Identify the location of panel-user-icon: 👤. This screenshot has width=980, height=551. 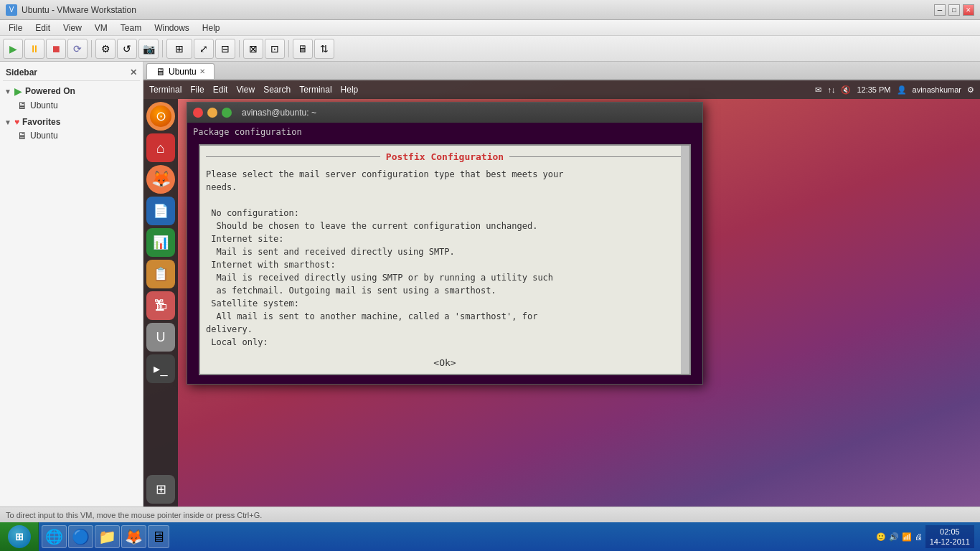
(902, 90).